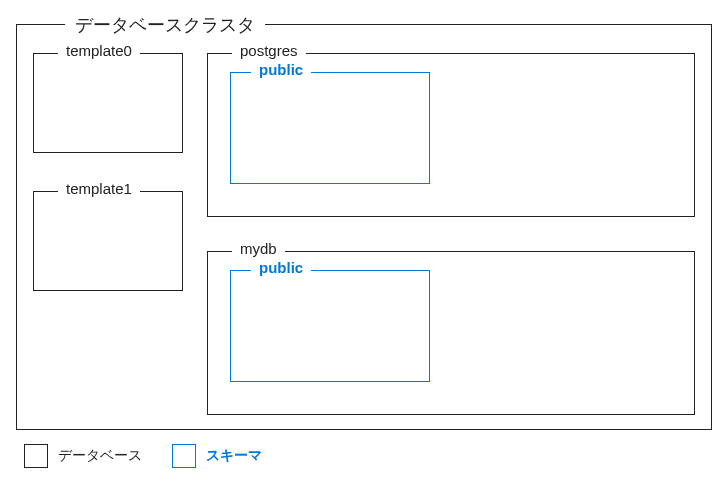 The height and width of the screenshot is (500, 728). Describe the element at coordinates (99, 188) in the screenshot. I see `database-title: template1` at that location.